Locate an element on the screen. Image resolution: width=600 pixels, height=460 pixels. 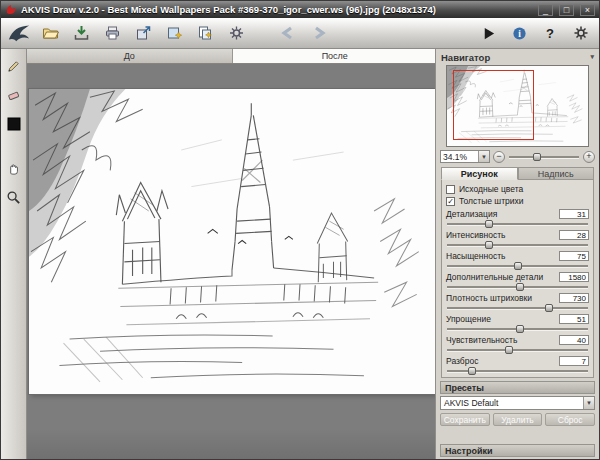
param-scatter: Разброс7 is located at coordinates (518, 365).